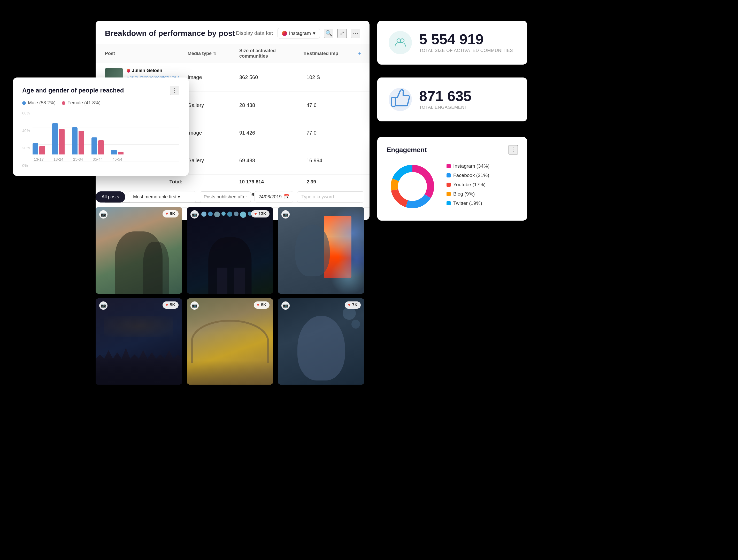 The image size is (738, 560). Describe the element at coordinates (139, 342) in the screenshot. I see `post-card-4: 📷 ♥ 5K` at that location.